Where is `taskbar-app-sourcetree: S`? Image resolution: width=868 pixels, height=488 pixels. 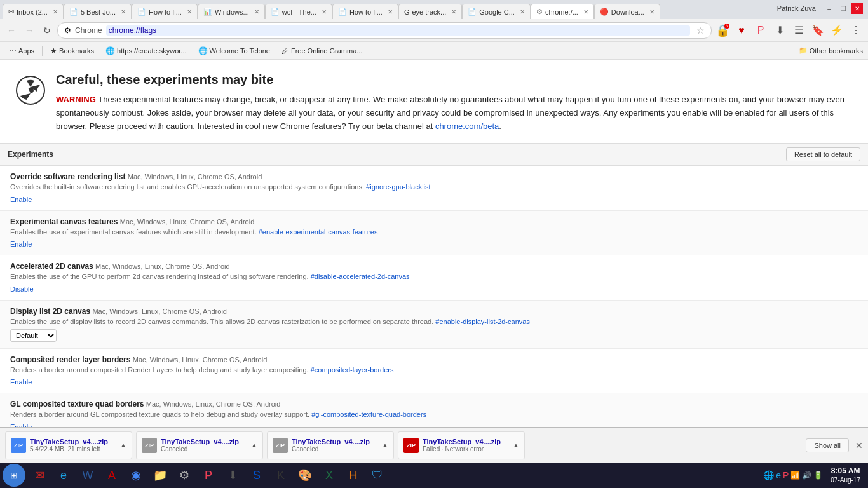 taskbar-app-sourcetree: S is located at coordinates (257, 475).